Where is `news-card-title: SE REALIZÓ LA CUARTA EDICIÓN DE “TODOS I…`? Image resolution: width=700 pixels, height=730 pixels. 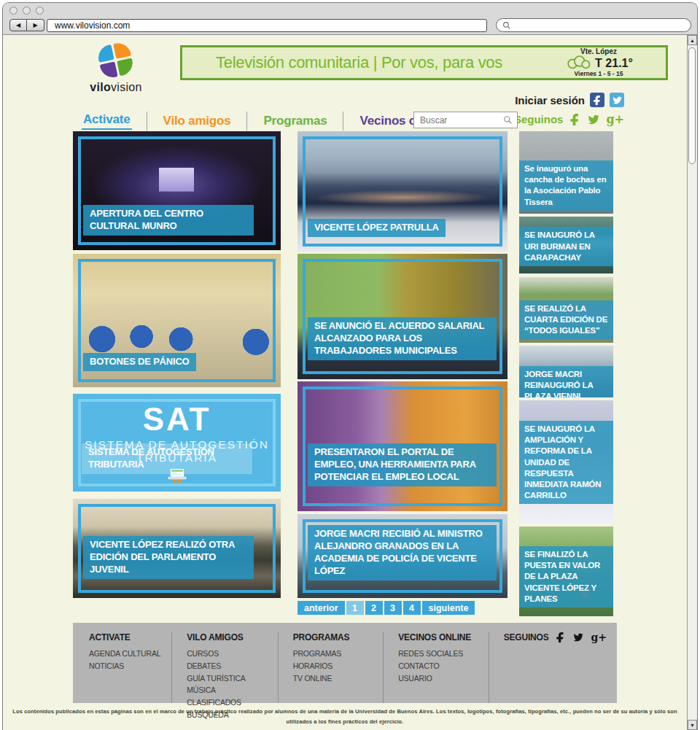 news-card-title: SE REALIZÓ LA CUARTA EDICIÓN DE “TODOS I… is located at coordinates (566, 320).